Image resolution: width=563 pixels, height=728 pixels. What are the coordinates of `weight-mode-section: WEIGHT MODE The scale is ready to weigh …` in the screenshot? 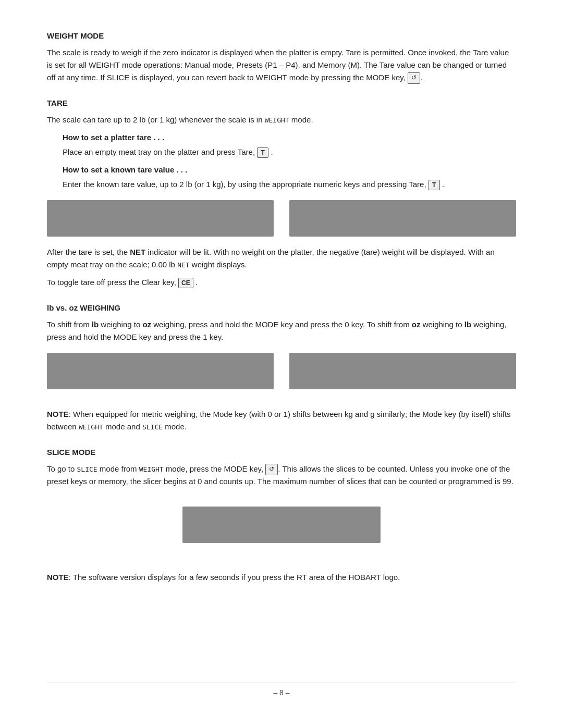 It's located at (282, 60).